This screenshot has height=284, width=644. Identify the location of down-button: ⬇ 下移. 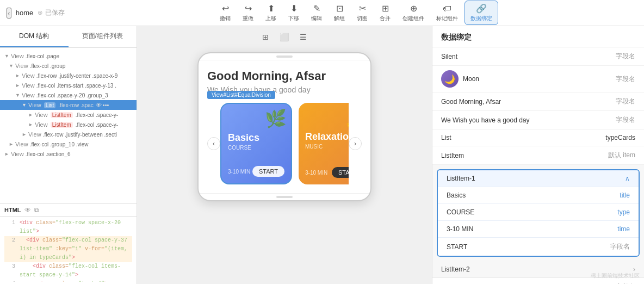
(294, 13).